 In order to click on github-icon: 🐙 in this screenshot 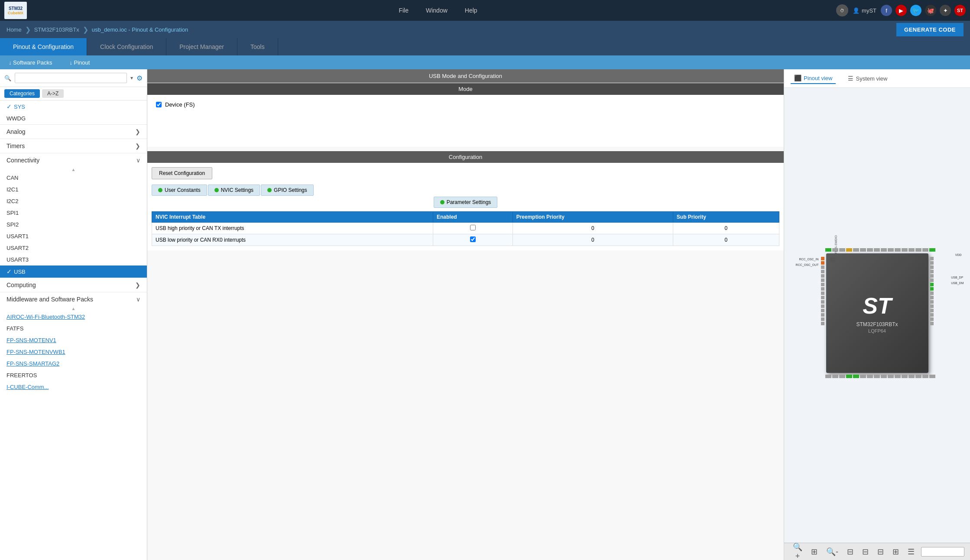, I will do `click(931, 10)`.